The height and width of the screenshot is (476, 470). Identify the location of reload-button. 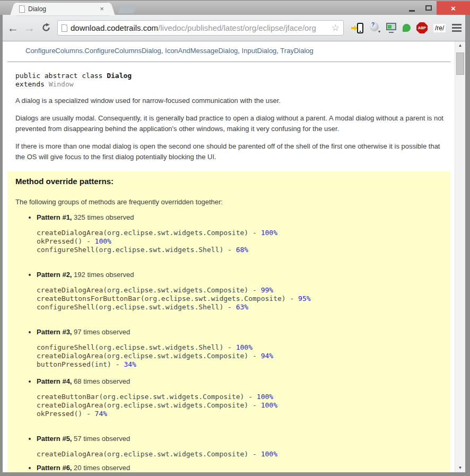
(46, 28).